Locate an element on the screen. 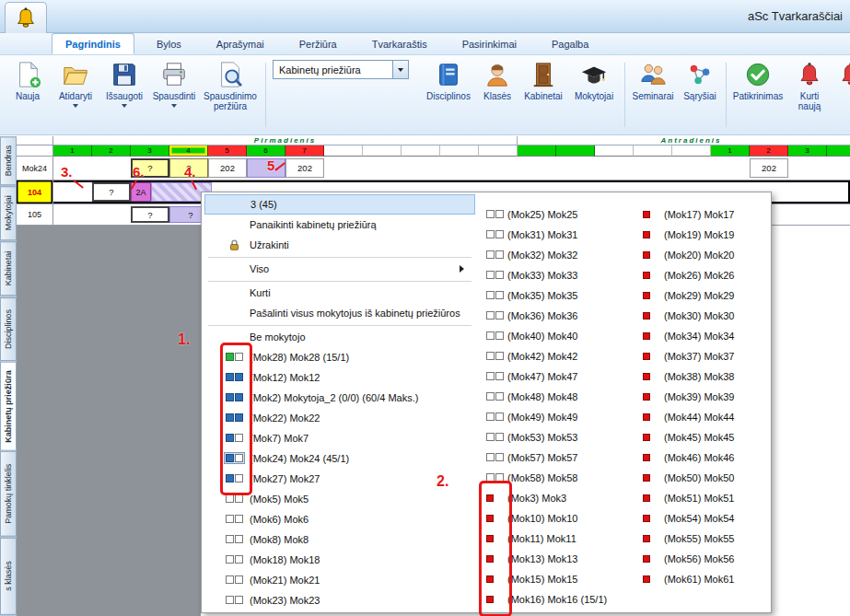  context-menu-item: Panaikinti kabinetų priežiūrą is located at coordinates (340, 225).